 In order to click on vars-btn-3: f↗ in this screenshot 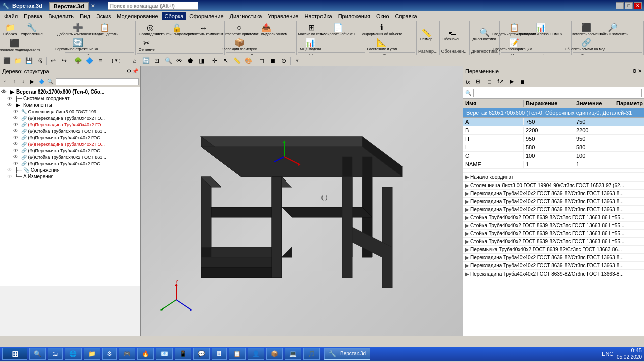, I will do `click(501, 82)`.